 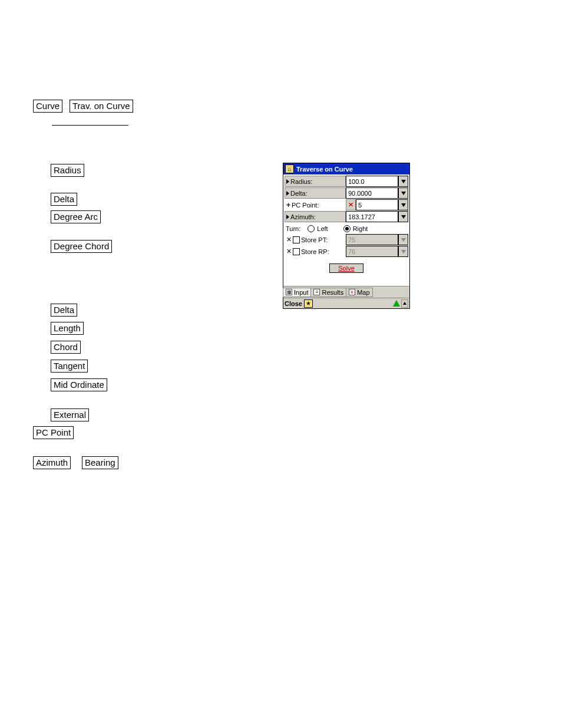 What do you see at coordinates (299, 193) in the screenshot?
I see `delta-label: Delta:` at bounding box center [299, 193].